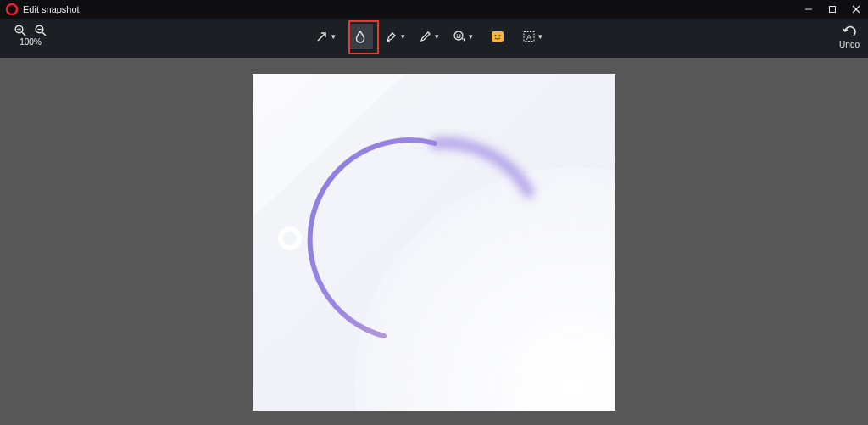 The width and height of the screenshot is (868, 425). I want to click on arrow-icon, so click(322, 36).